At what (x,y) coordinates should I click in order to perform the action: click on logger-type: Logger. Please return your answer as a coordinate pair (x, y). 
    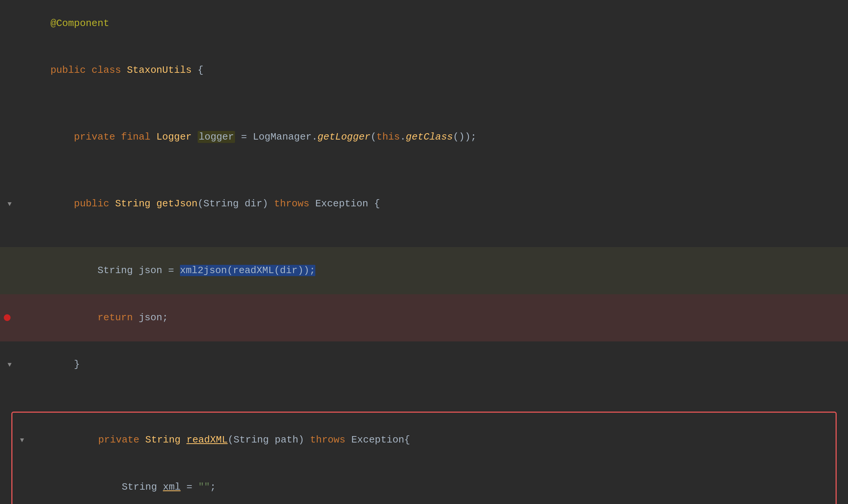
    Looking at the image, I should click on (177, 137).